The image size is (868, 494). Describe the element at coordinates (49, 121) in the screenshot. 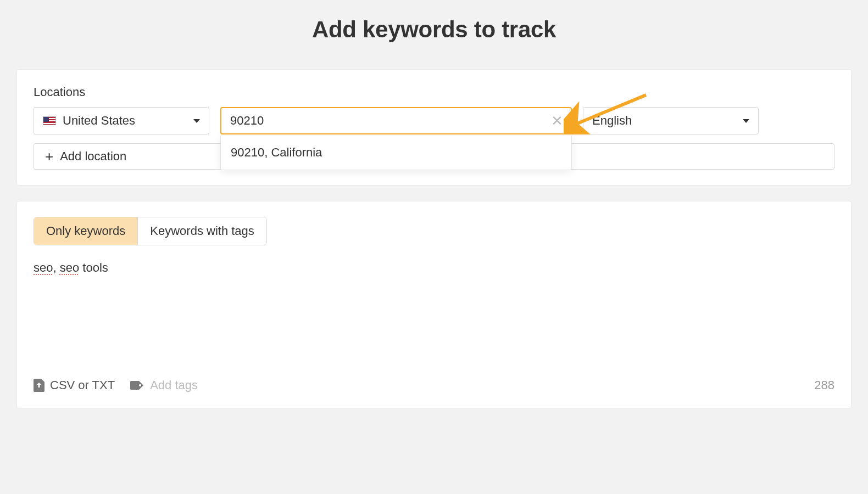

I see `us-flag-icon` at that location.